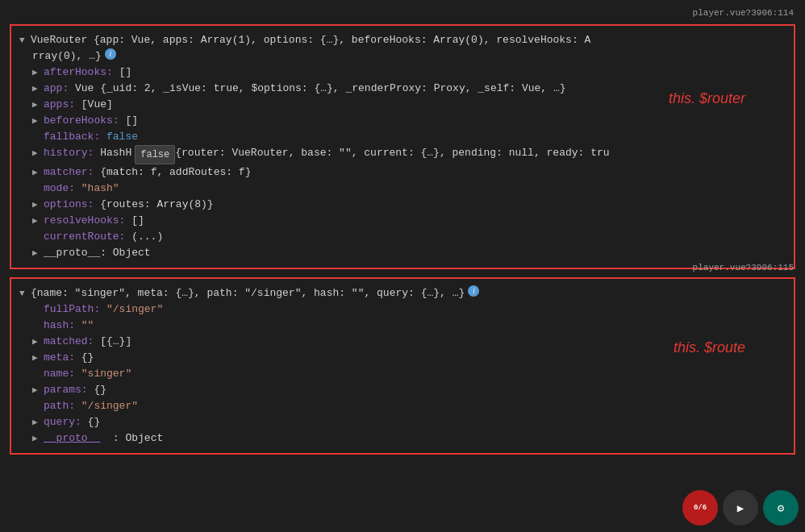 Image resolution: width=805 pixels, height=532 pixels. What do you see at coordinates (402, 56) in the screenshot?
I see `summary-line2: rray(0), …} i` at bounding box center [402, 56].